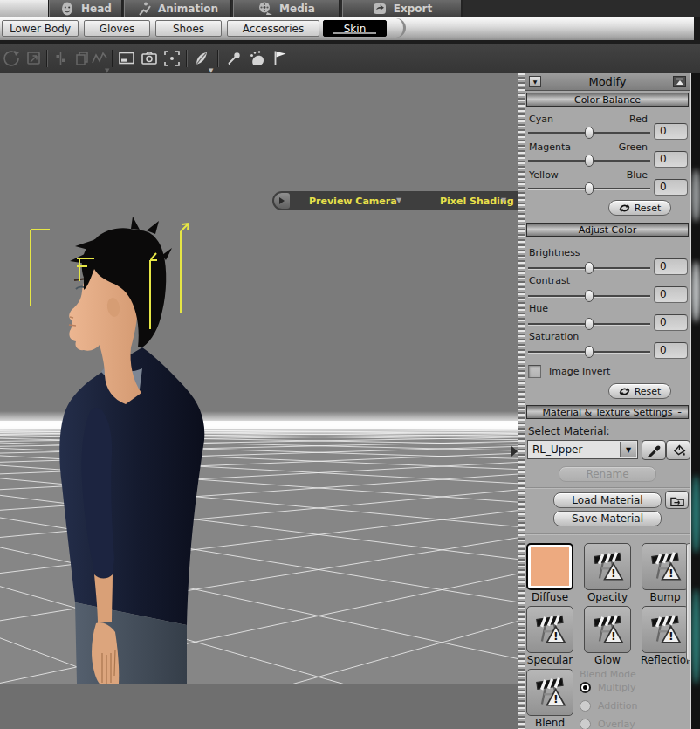 The width and height of the screenshot is (700, 729). Describe the element at coordinates (677, 450) in the screenshot. I see `apply-material-button` at that location.